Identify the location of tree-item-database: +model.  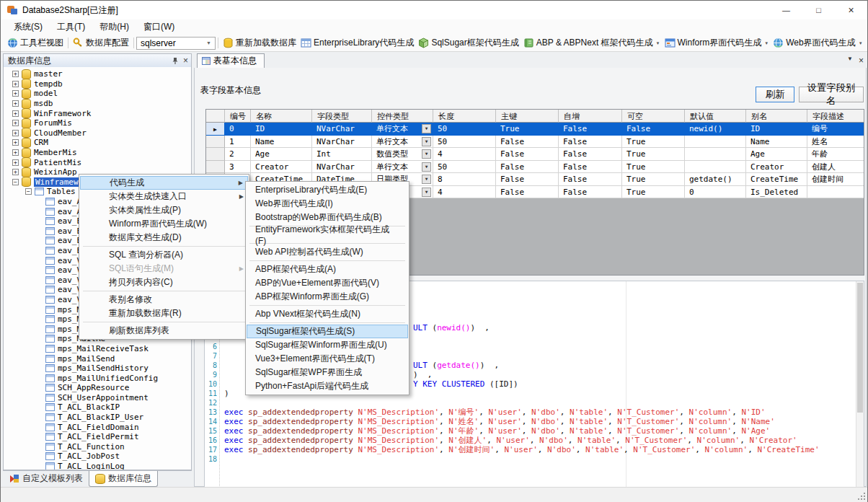
(97, 94).